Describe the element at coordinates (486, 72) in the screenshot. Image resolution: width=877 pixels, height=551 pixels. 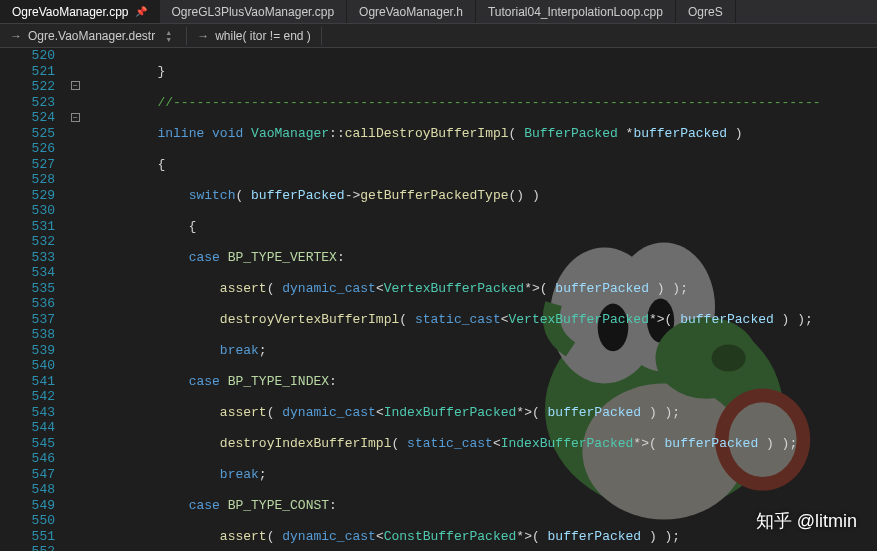
I see `code-line: }` at that location.